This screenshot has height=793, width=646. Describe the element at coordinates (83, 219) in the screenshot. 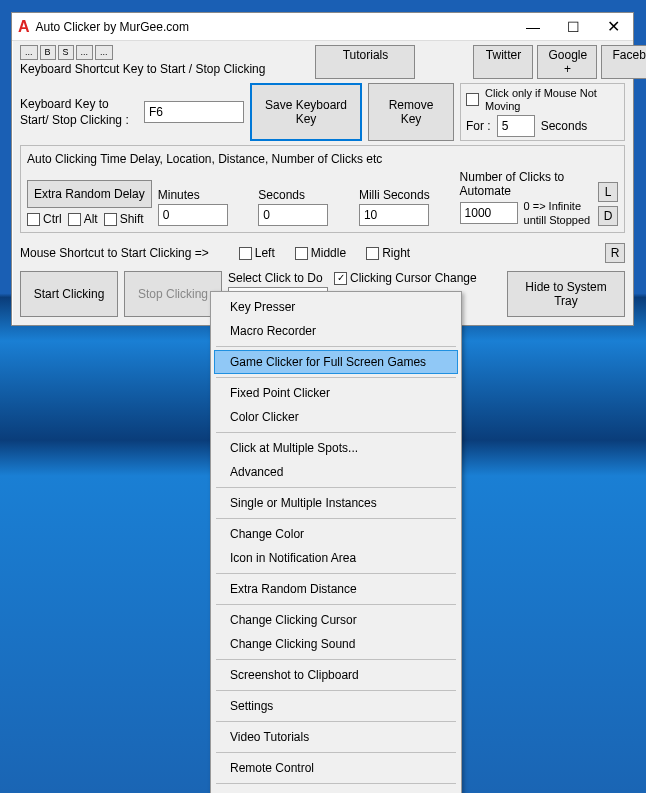

I see `alt-checkbox: Alt` at that location.